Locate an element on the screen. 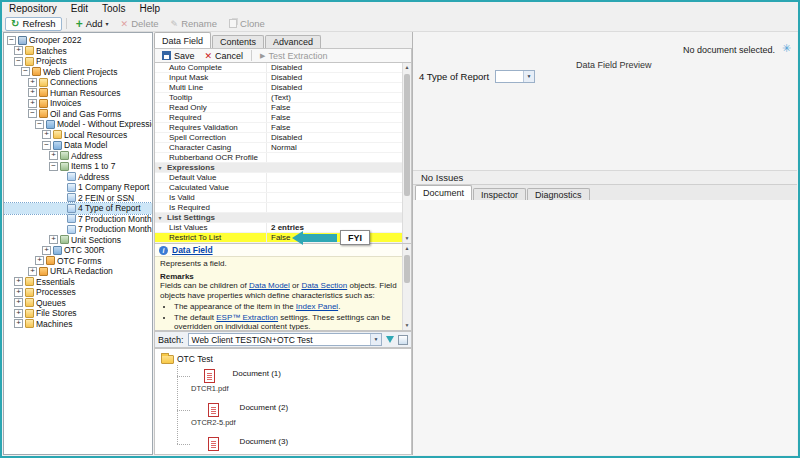 Image resolution: width=800 pixels, height=458 pixels. cancel-button: ✕Cancel is located at coordinates (224, 56).